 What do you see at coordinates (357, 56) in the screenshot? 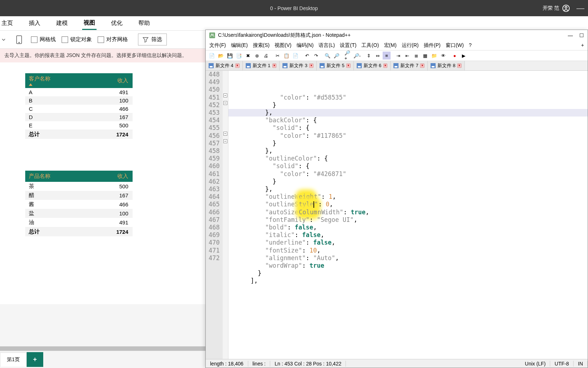
I see `zoom-out-icon: 🔎-` at bounding box center [357, 56].